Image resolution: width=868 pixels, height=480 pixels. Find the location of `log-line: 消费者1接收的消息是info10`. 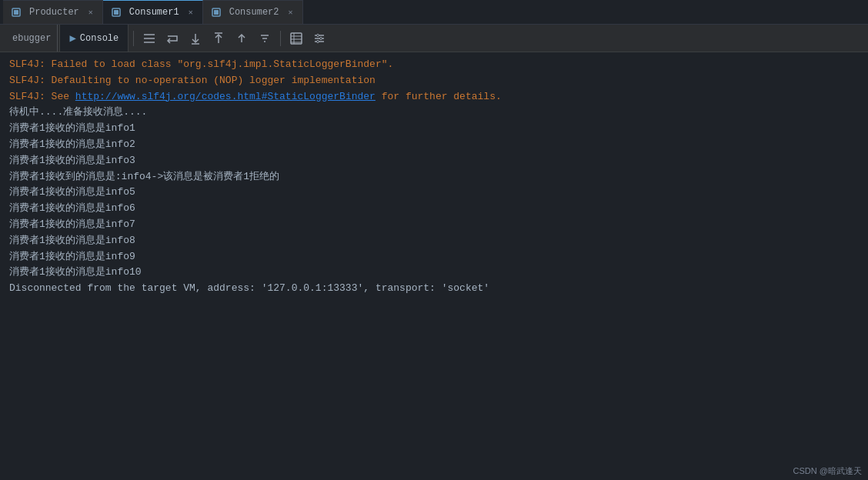

log-line: 消费者1接收的消息是info10 is located at coordinates (434, 272).